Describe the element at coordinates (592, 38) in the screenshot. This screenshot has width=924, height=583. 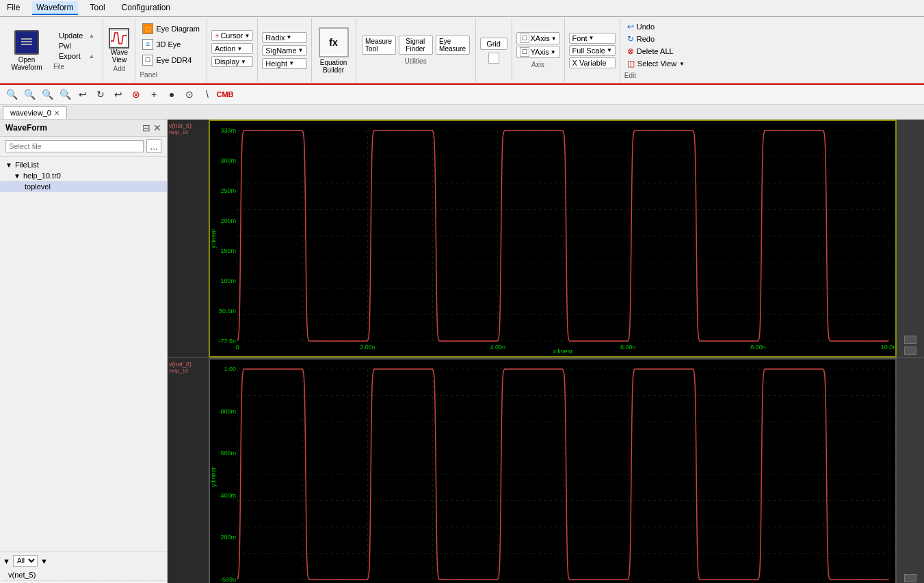
I see `font-dropdown: Font ▼` at that location.